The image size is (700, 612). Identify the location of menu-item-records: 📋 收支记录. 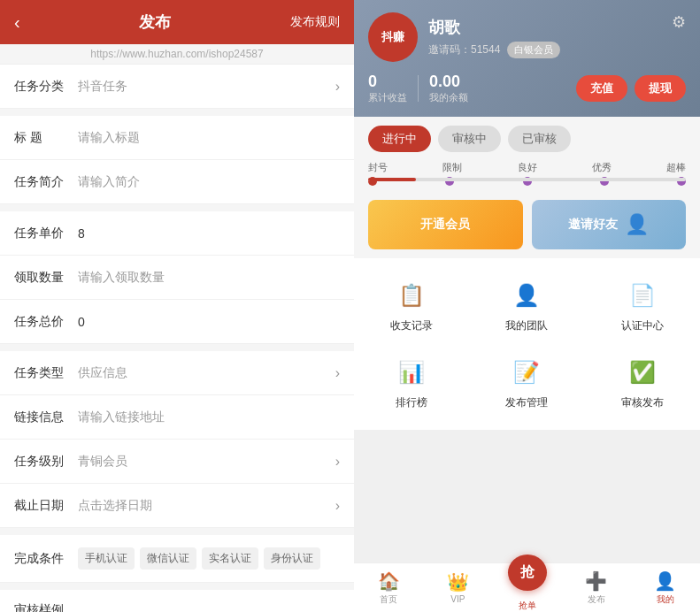
(412, 306).